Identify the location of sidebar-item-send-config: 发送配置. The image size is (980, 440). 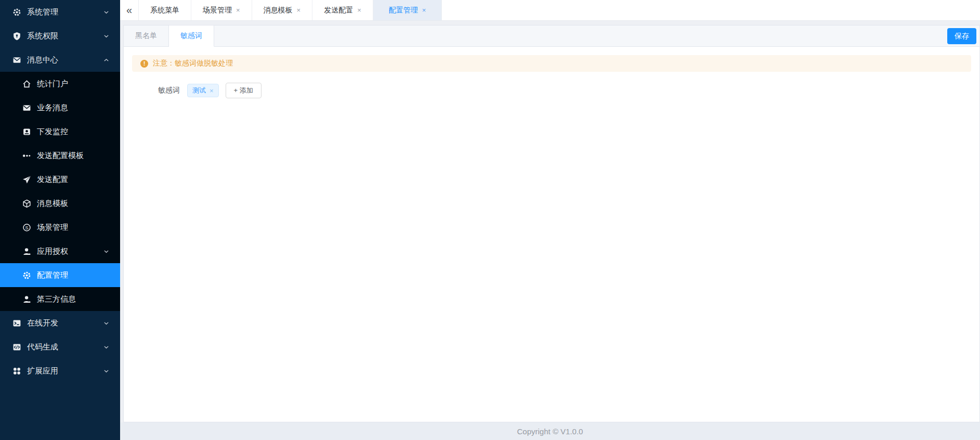
(60, 179).